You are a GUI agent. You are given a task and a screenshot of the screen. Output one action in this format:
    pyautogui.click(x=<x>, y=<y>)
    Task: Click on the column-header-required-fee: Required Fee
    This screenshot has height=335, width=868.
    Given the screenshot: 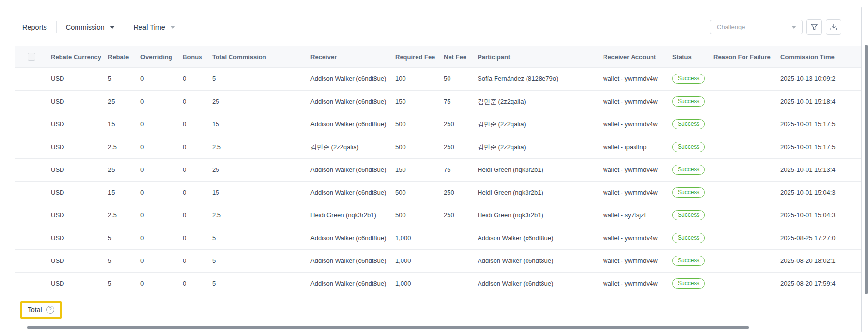 What is the action you would take?
    pyautogui.click(x=419, y=57)
    